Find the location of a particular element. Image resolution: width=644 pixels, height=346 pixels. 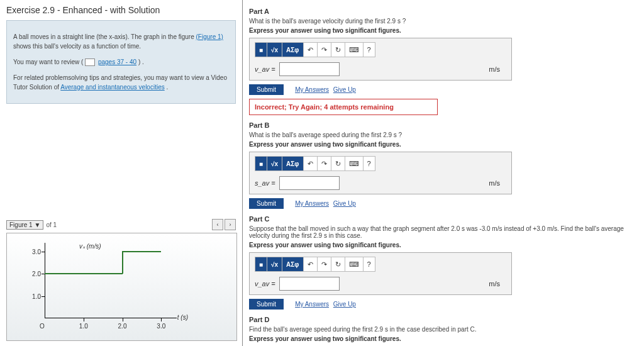

part-a-question: What is the ball's average velocity duri… is located at coordinates (443, 21).